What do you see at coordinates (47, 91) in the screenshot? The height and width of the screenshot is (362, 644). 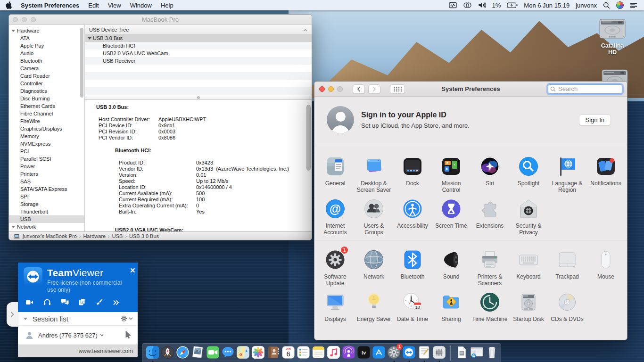 I see `sidebar-item-diagnostics: Diagnostics` at bounding box center [47, 91].